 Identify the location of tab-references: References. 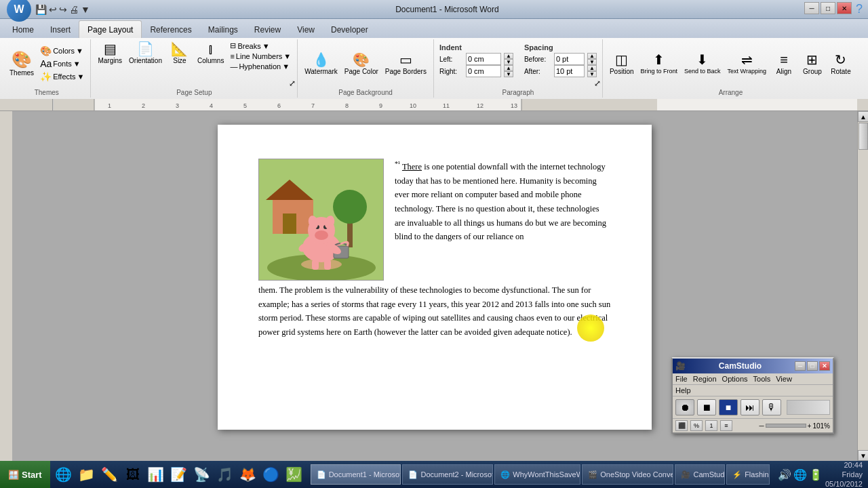
(171, 30).